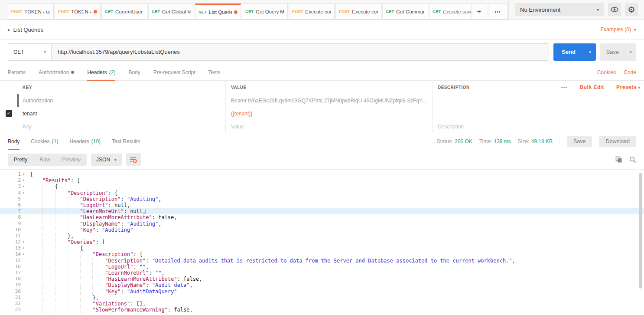 The height and width of the screenshot is (315, 644). I want to click on tab-authorization: Authorization, so click(56, 72).